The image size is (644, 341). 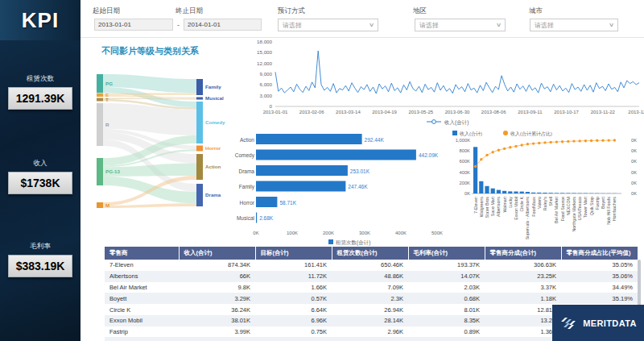 What do you see at coordinates (471, 134) in the screenshot?
I see `svg-text: 收入(合计)` at bounding box center [471, 134].